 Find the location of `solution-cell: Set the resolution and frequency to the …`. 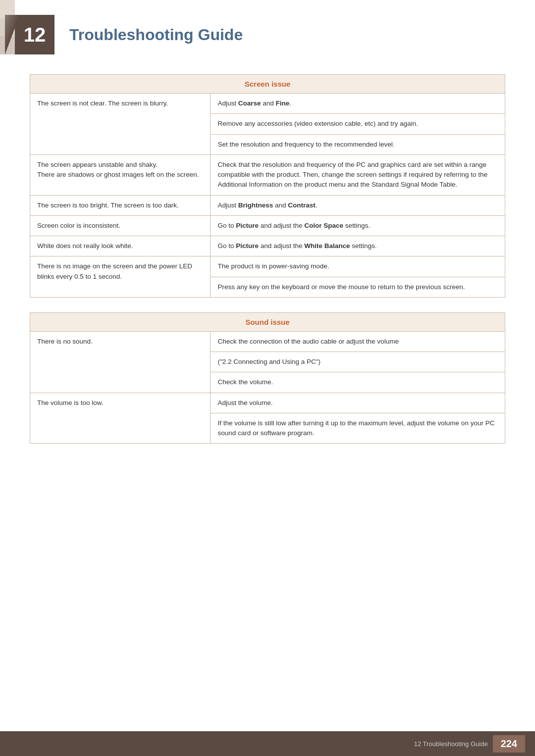

solution-cell: Set the resolution and frequency to the … is located at coordinates (358, 145).